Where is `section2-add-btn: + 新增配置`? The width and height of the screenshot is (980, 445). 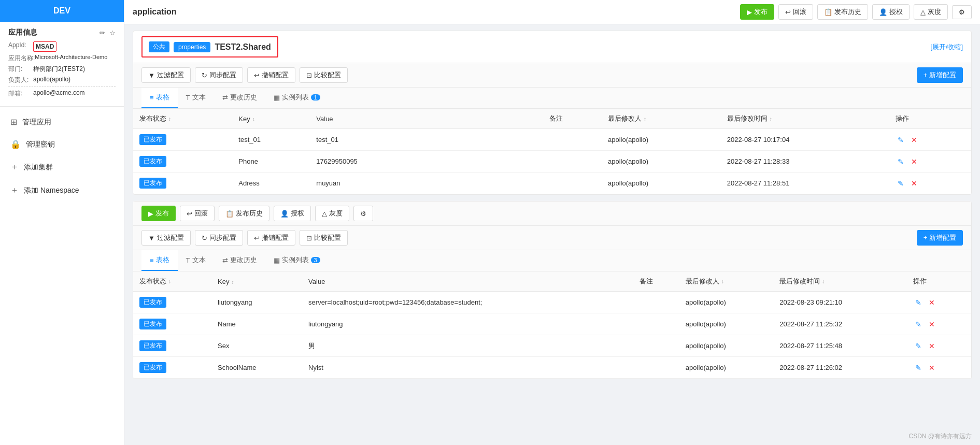 section2-add-btn: + 新增配置 is located at coordinates (940, 238).